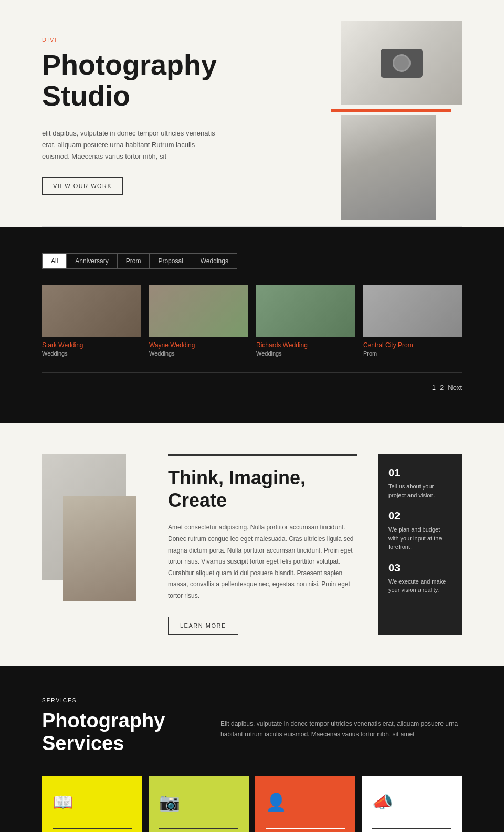  I want to click on hero-camera-image, so click(402, 63).